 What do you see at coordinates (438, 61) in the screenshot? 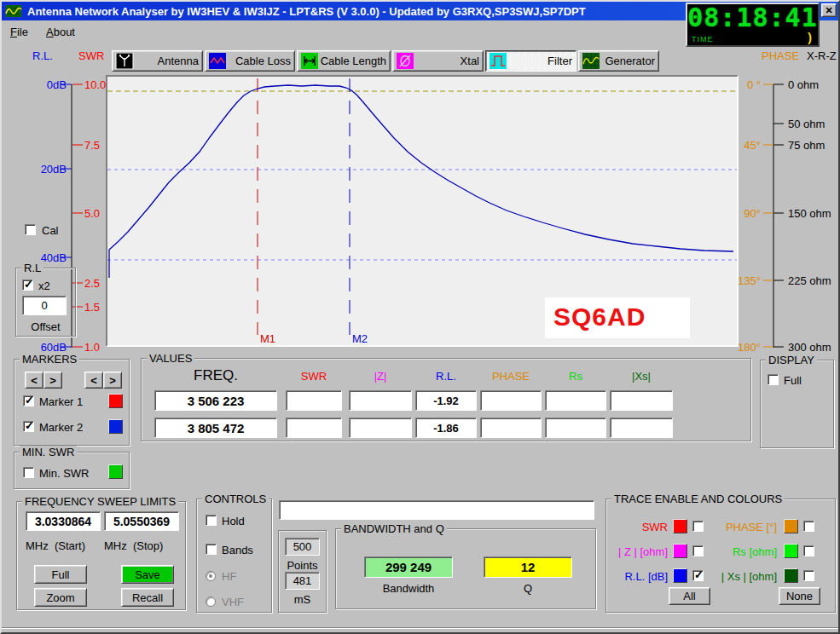
I see `xtal-button: Xtal` at bounding box center [438, 61].